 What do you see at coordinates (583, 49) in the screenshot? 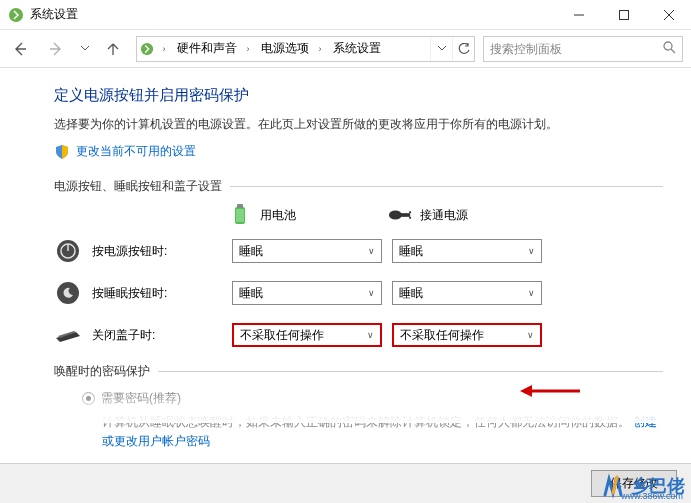
I see `search-box` at bounding box center [583, 49].